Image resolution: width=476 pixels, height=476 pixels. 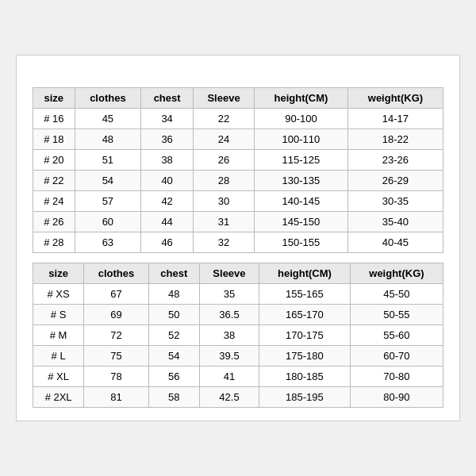 I want to click on table-cell: 23-26, so click(x=395, y=160).